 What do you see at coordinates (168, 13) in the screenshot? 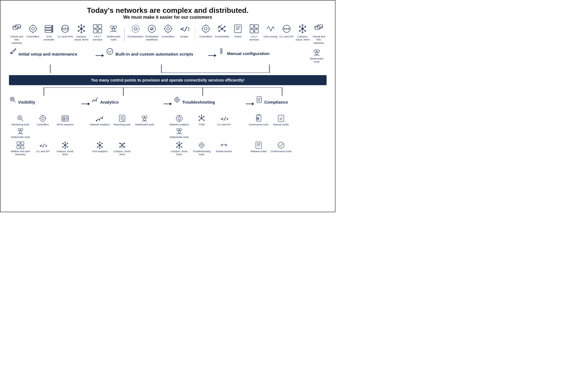
I see `page-title: Today's networks are complex and distrib…` at bounding box center [168, 13].